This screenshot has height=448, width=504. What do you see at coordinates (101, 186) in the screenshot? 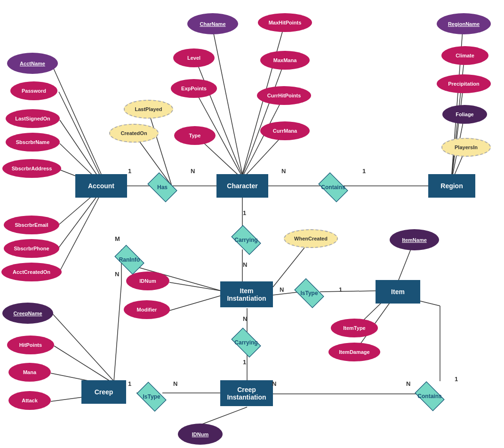
I see `entity-account: Account` at bounding box center [101, 186].